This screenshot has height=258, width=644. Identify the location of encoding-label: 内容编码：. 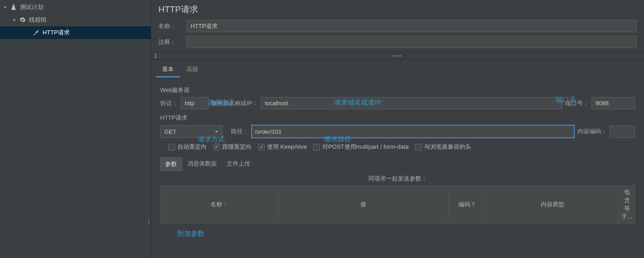
(592, 131).